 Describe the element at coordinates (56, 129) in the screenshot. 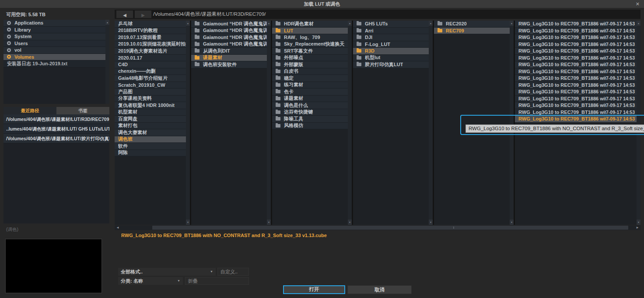

I see `recent-path-item: ..lumes/404/调色班/课题素材/LUT/ GH5 LUTs/LUTs/…` at that location.